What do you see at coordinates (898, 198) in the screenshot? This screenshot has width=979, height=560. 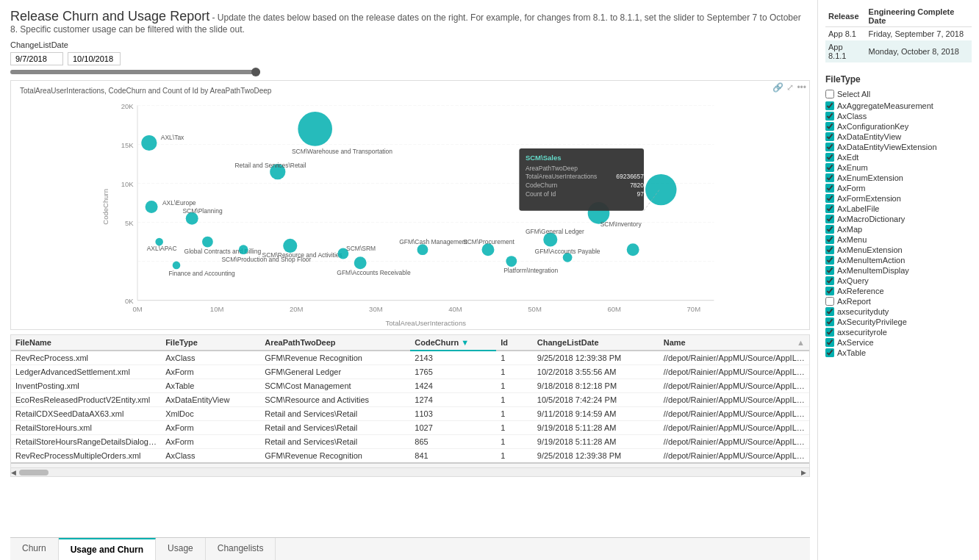 I see `filetype-item: AxFormExtension` at bounding box center [898, 198].